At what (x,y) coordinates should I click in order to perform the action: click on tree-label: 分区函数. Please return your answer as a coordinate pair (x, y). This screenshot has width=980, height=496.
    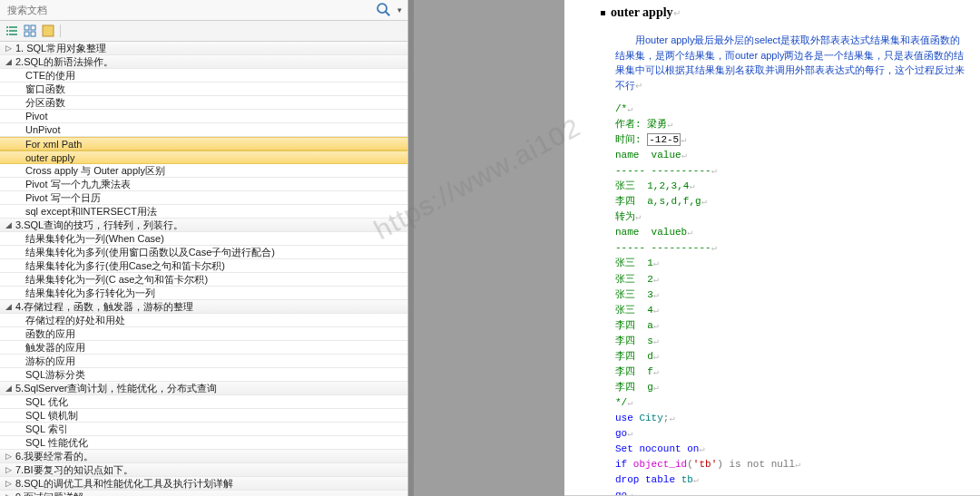
    Looking at the image, I should click on (45, 103).